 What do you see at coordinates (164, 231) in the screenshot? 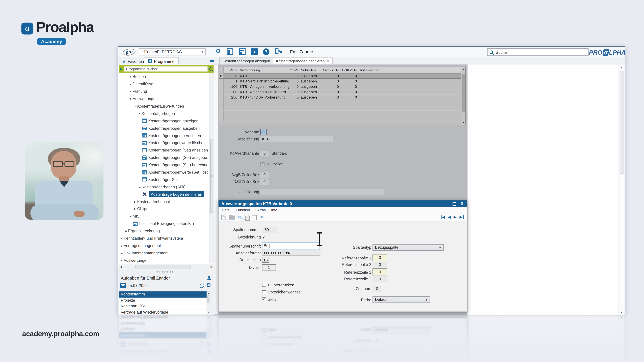
I see `tree-item: ▶ Ergebnisrechnung` at bounding box center [164, 231].